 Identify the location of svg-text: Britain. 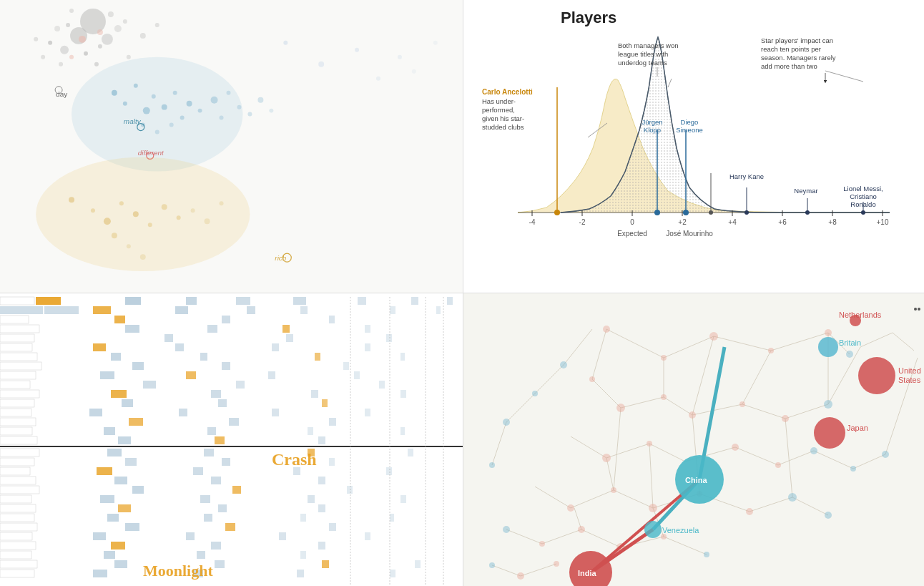
(850, 343).